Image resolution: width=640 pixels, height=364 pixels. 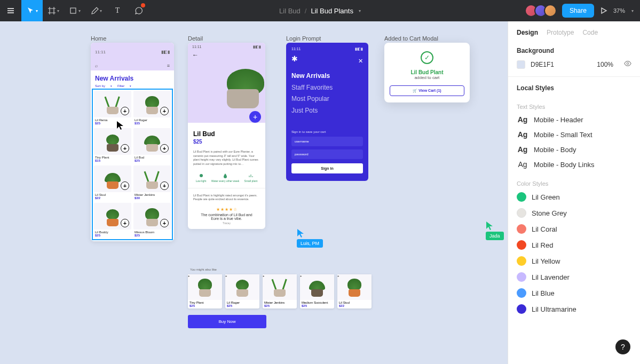 I want to click on ymal-card: +Lil Roger$25, so click(x=242, y=291).